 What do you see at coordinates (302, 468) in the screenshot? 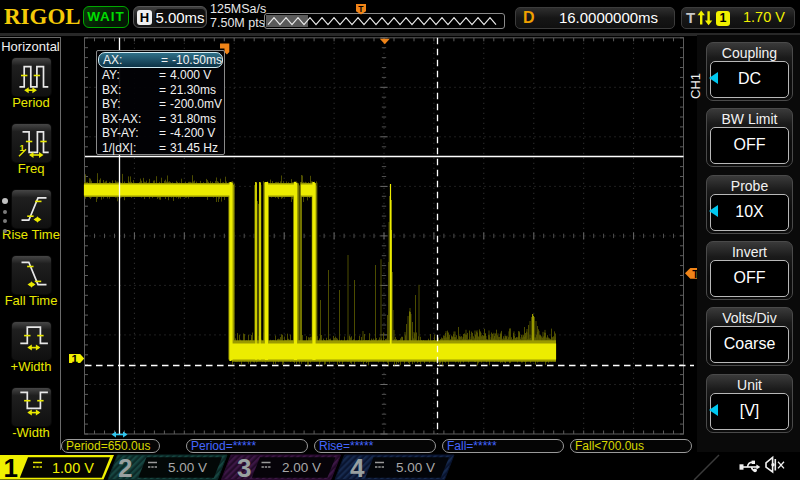
I see `svg-text: 2.00 V` at bounding box center [302, 468].